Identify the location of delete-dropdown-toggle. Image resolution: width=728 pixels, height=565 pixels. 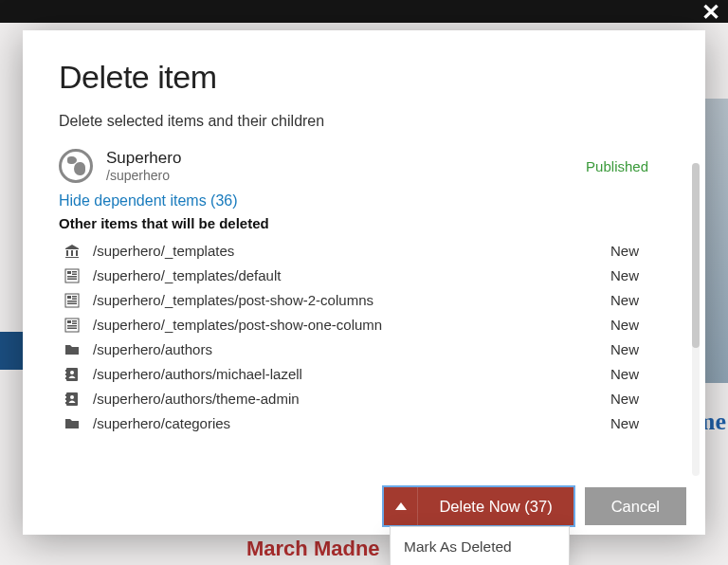
(401, 506).